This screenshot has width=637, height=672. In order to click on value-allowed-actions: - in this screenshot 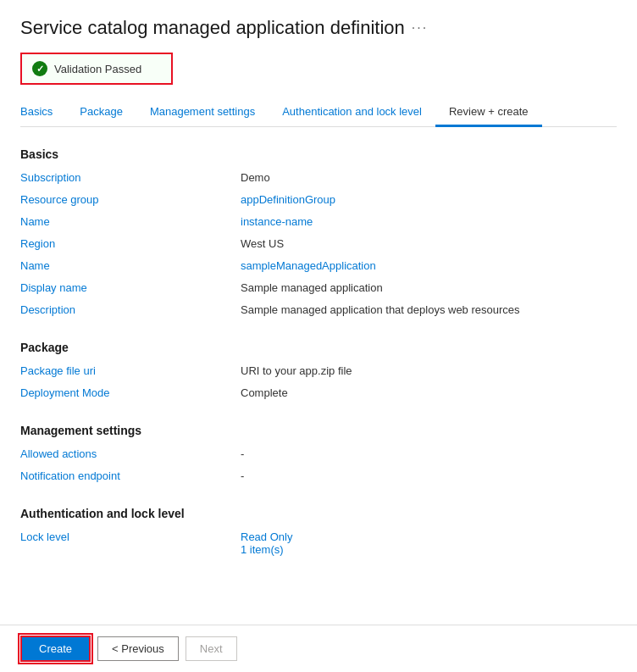, I will do `click(242, 456)`.